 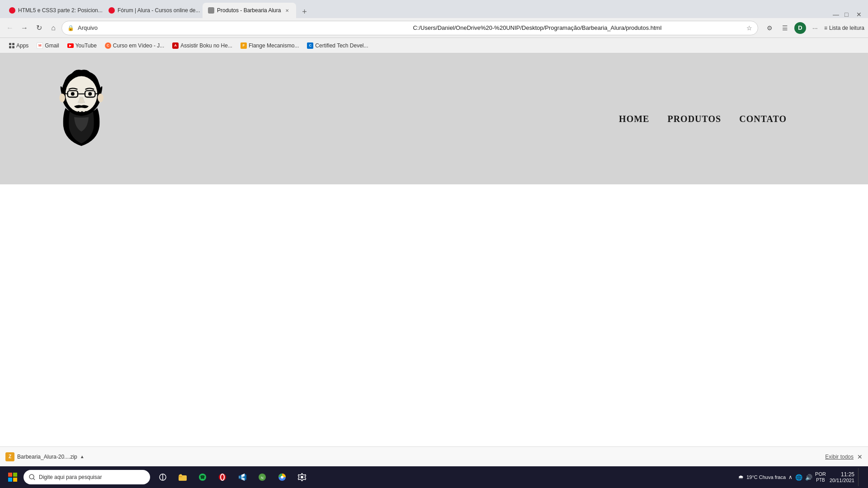 What do you see at coordinates (262, 477) in the screenshot?
I see `node-icon: N` at bounding box center [262, 477].